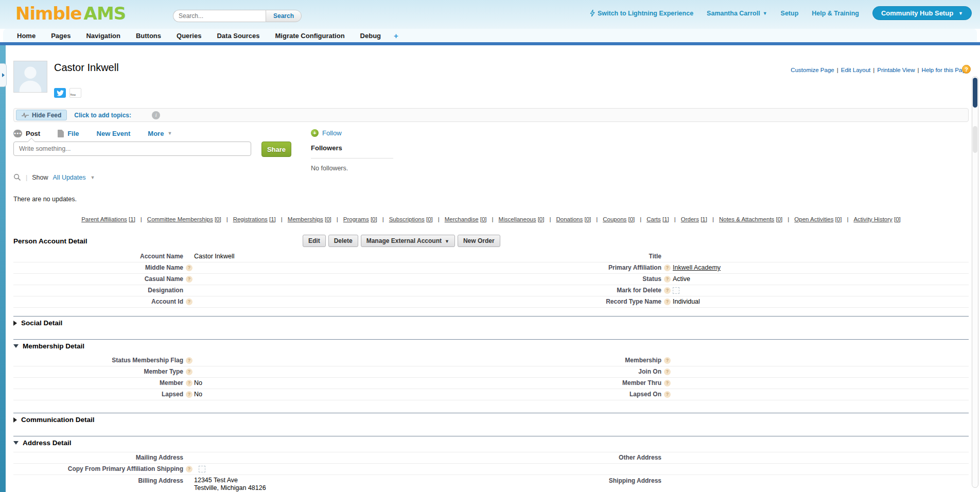 The height and width of the screenshot is (492, 980). What do you see at coordinates (396, 36) in the screenshot?
I see `add-tab-button: +` at bounding box center [396, 36].